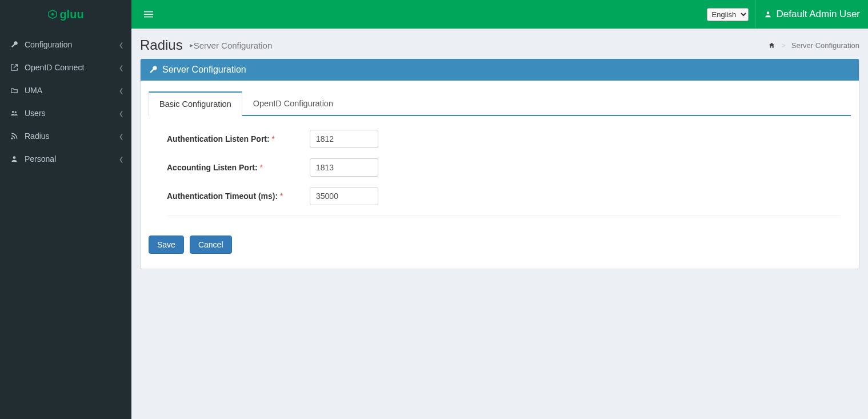 This screenshot has width=868, height=419. What do you see at coordinates (825, 46) in the screenshot?
I see `breadcrumb-current: Server Configuration` at bounding box center [825, 46].